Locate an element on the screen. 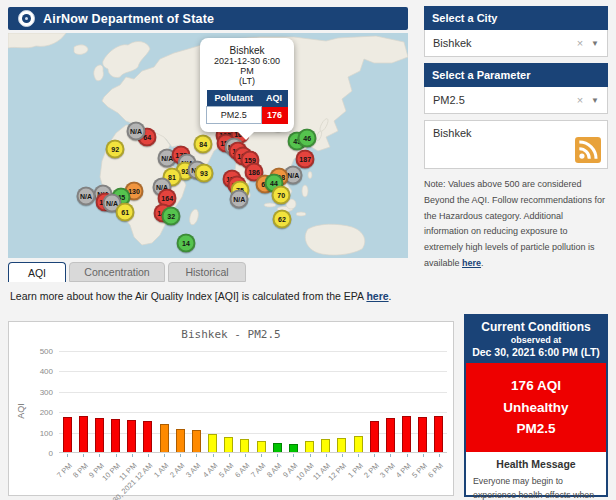 Image resolution: width=616 pixels, height=500 pixels. tab-bar: AQI Concentration Historical is located at coordinates (127, 272).